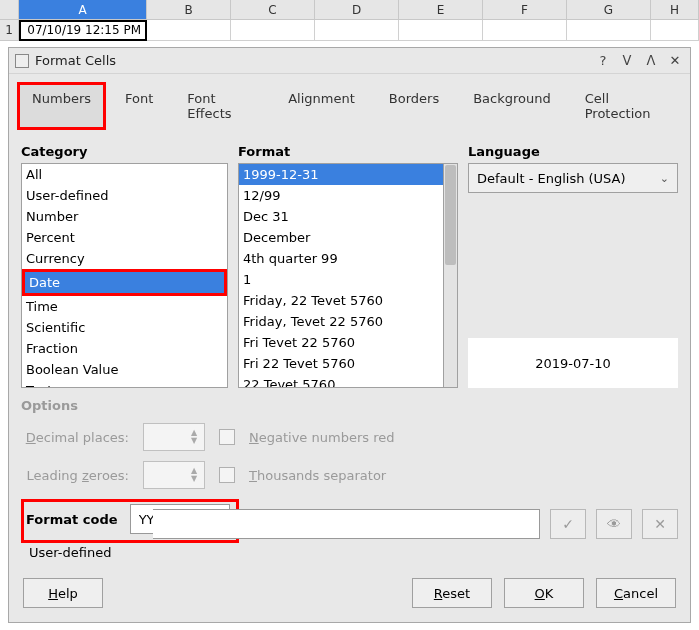  What do you see at coordinates (341, 196) in the screenshot?
I see `format-item-1: 12/99` at bounding box center [341, 196].